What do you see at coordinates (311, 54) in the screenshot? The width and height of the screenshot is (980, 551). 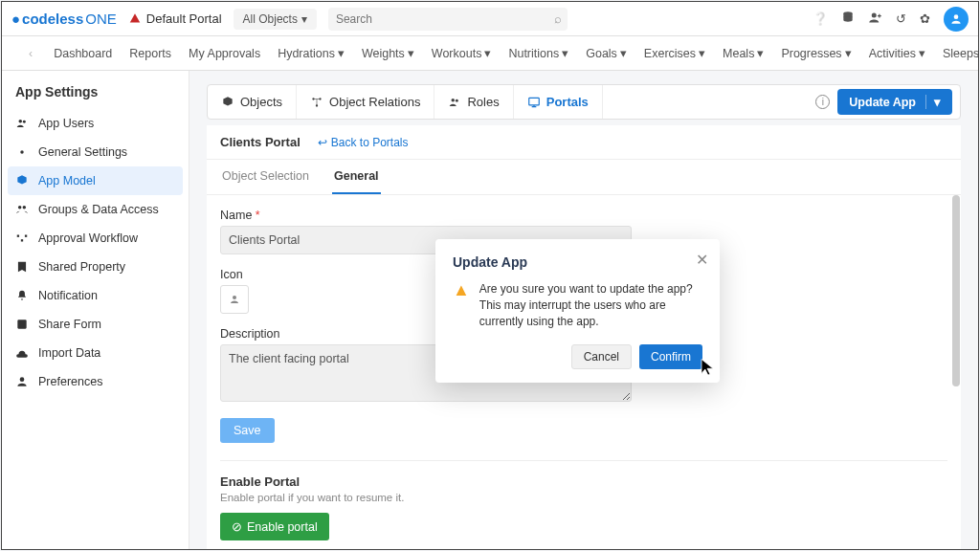 I see `nav-item: Hydrations▾` at bounding box center [311, 54].